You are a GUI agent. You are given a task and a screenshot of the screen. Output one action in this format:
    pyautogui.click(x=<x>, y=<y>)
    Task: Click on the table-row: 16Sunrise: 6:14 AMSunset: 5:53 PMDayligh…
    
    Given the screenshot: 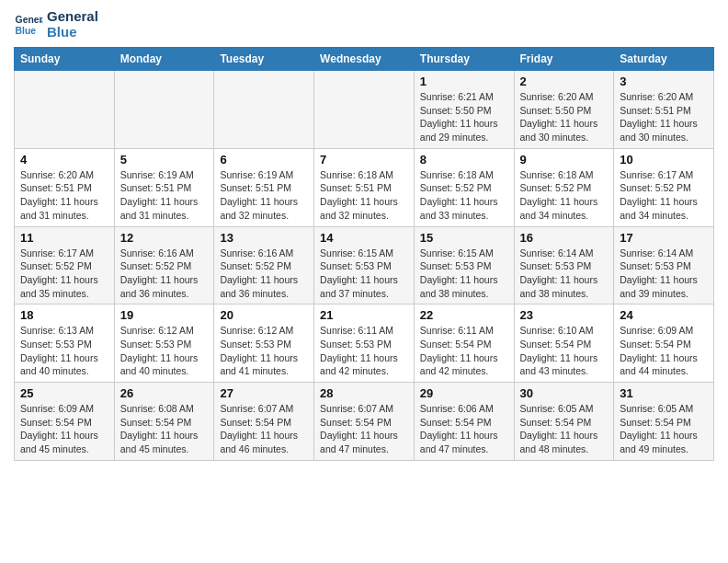 What is the action you would take?
    pyautogui.click(x=564, y=265)
    